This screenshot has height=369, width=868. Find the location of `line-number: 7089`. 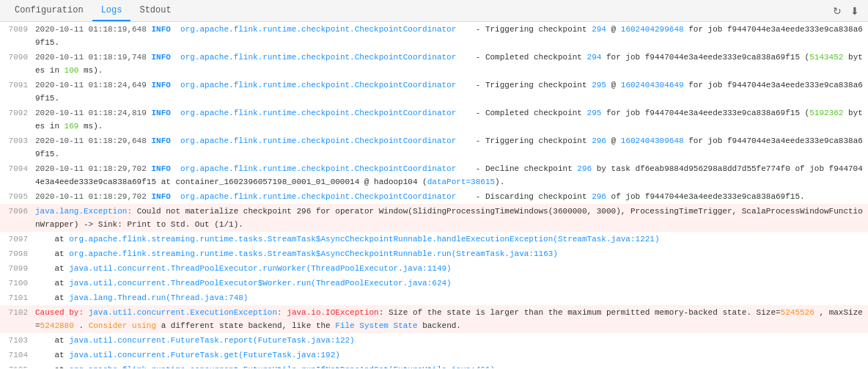

line-number: 7089 is located at coordinates (16, 36).